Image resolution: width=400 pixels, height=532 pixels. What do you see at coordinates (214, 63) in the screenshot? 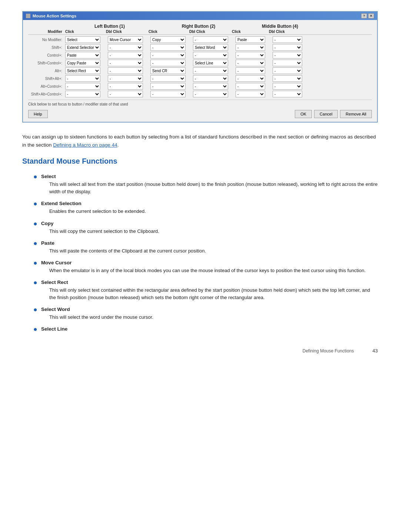
I see `rb-dbl-cell: Select Line` at bounding box center [214, 63].